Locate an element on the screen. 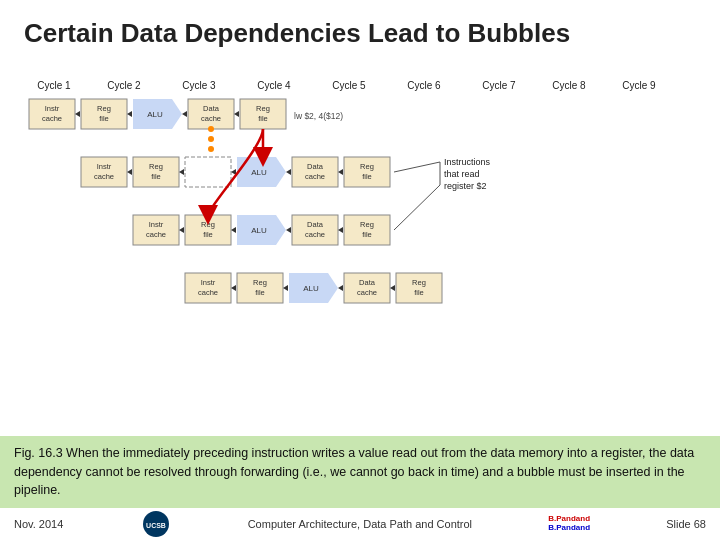 This screenshot has height=540, width=720. svg-text: Cycle 2 is located at coordinates (124, 86).